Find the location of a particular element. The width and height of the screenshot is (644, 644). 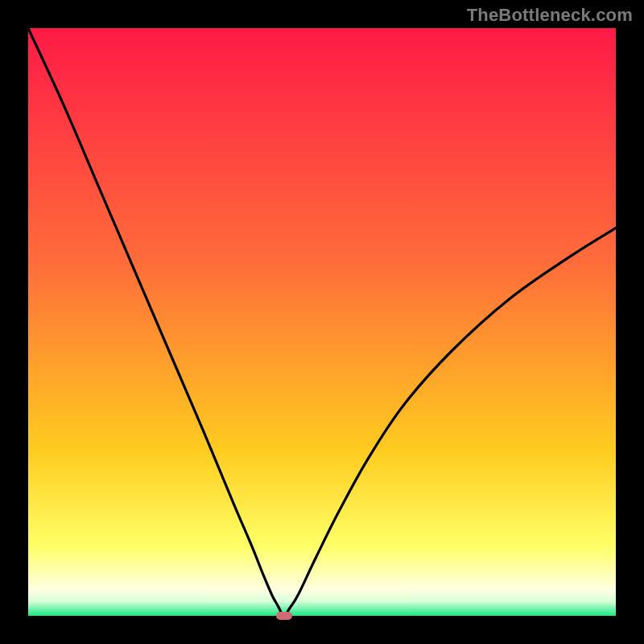

minimum-marker is located at coordinates (284, 616).